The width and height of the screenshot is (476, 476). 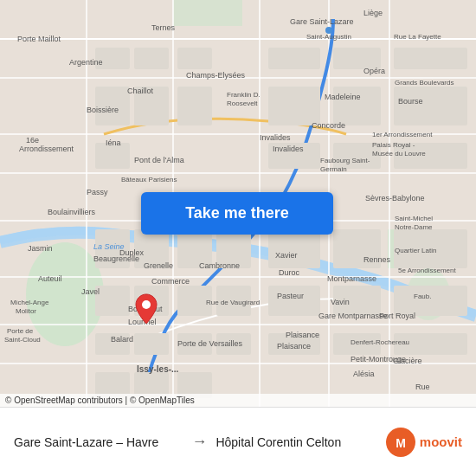 What do you see at coordinates (40, 248) in the screenshot?
I see `svg-text: Jasmin` at bounding box center [40, 248].